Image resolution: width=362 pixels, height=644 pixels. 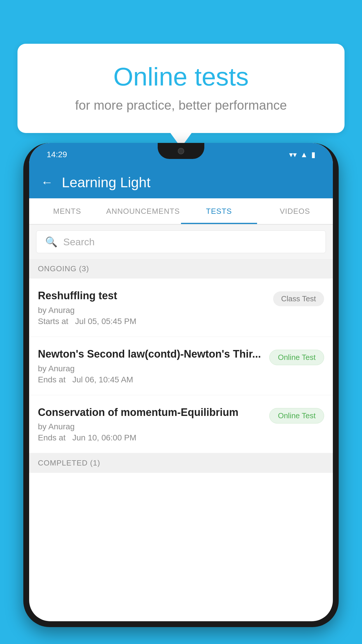 I want to click on back-button: ←, so click(x=47, y=182).